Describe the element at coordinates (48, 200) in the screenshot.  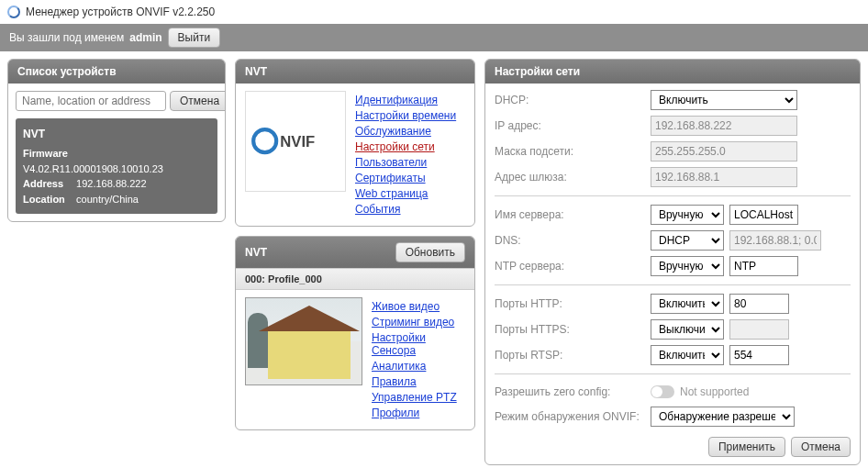
I see `location-label: Location` at that location.